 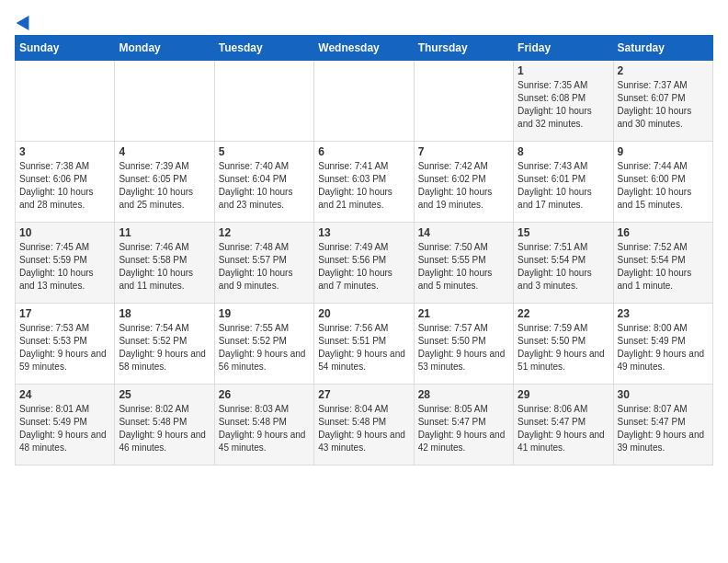 What do you see at coordinates (64, 152) in the screenshot?
I see `day-number: 3` at bounding box center [64, 152].